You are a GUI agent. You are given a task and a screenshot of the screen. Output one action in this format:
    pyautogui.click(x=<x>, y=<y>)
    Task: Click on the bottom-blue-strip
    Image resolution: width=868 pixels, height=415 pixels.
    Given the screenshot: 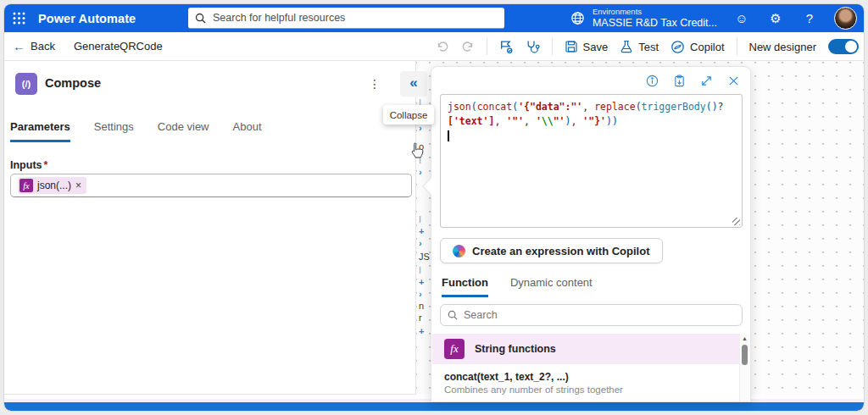 What is the action you would take?
    pyautogui.click(x=434, y=407)
    